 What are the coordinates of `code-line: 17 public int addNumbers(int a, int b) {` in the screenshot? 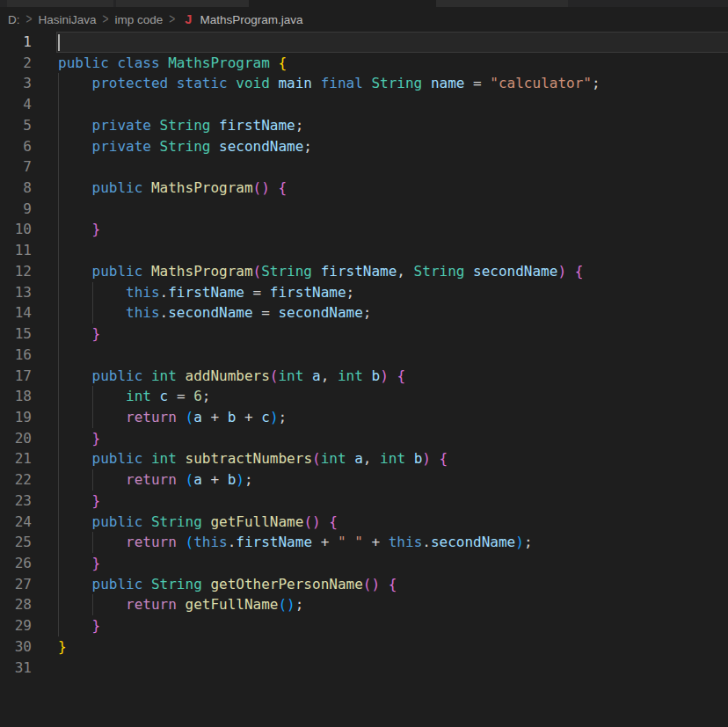 It's located at (364, 376).